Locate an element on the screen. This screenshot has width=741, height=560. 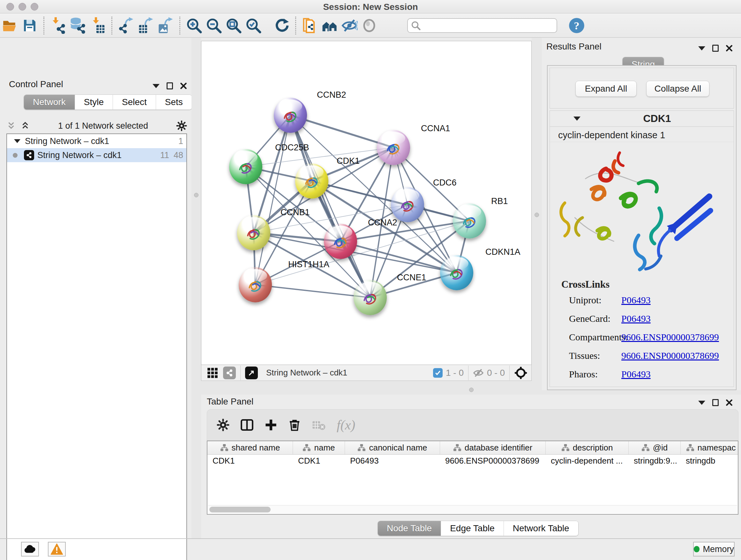
tab-sets: Sets is located at coordinates (174, 102).